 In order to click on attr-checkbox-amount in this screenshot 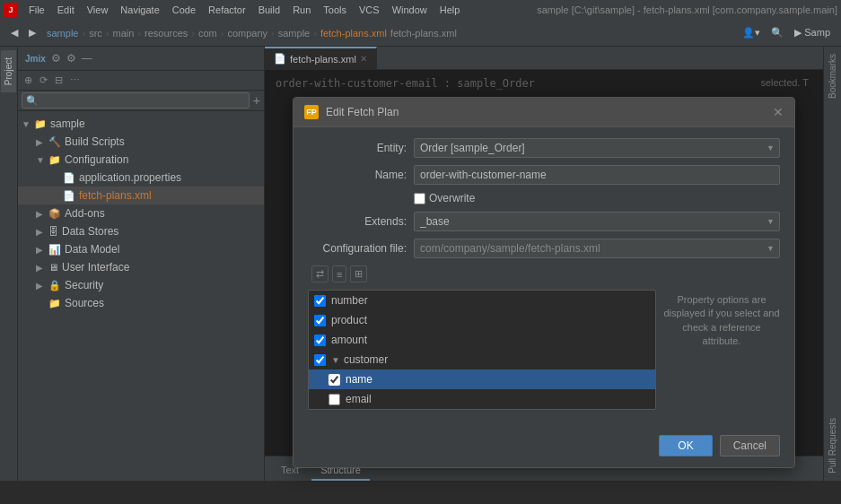, I will do `click(320, 341)`.